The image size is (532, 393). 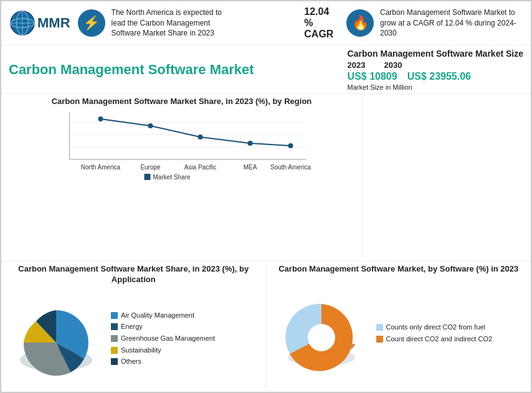 What do you see at coordinates (439, 77) in the screenshot?
I see `market-val-2030: US$ 23955.06` at bounding box center [439, 77].